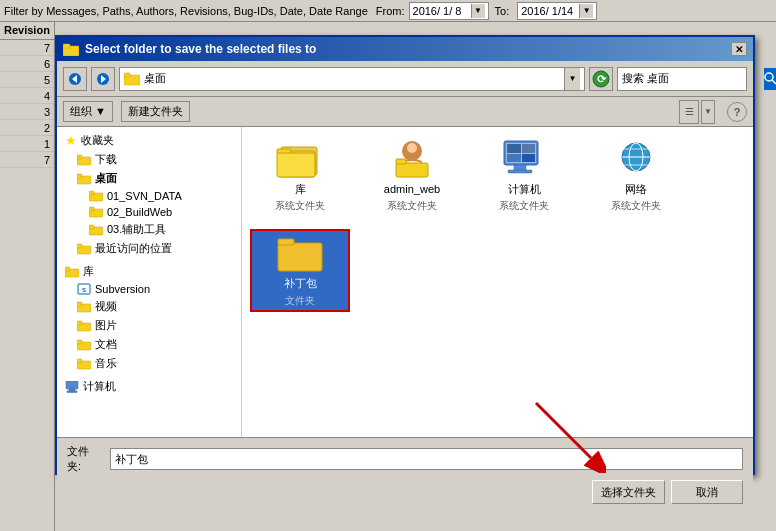 Image resolution: width=776 pixels, height=531 pixels. What do you see at coordinates (149, 344) in the screenshot?
I see `tree-item-doc: 文档` at bounding box center [149, 344].